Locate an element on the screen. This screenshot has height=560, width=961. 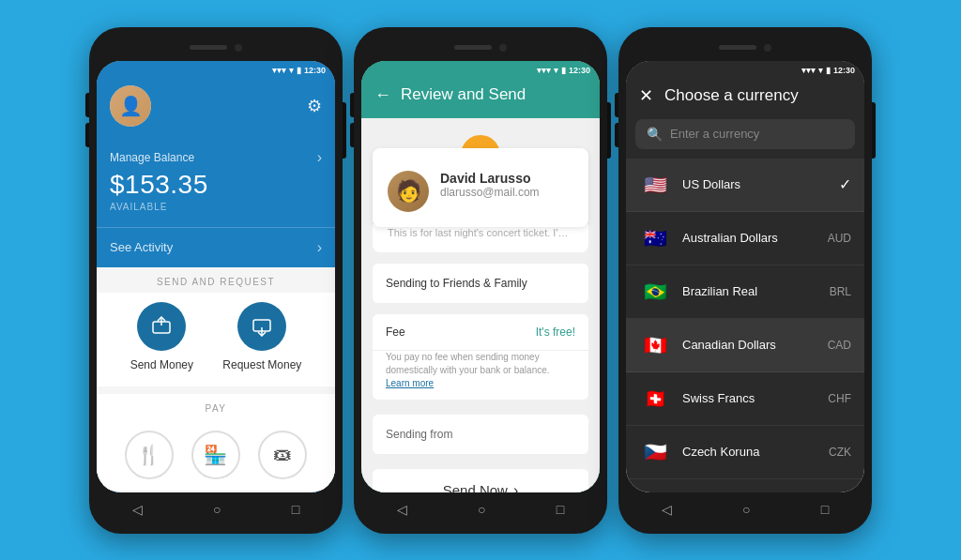
balance-section: Manage Balance › $153.35 AVAILABLE is located at coordinates (216, 184).